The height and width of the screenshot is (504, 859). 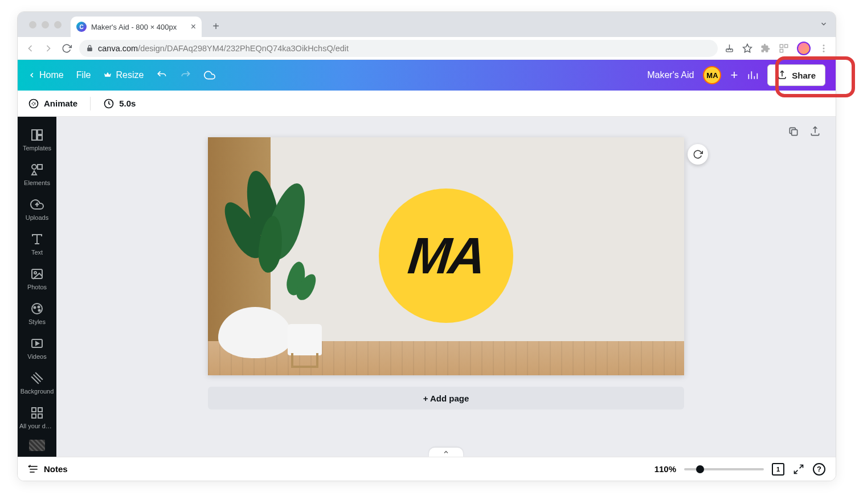 What do you see at coordinates (32, 75) in the screenshot?
I see `chevron-left-icon` at bounding box center [32, 75].